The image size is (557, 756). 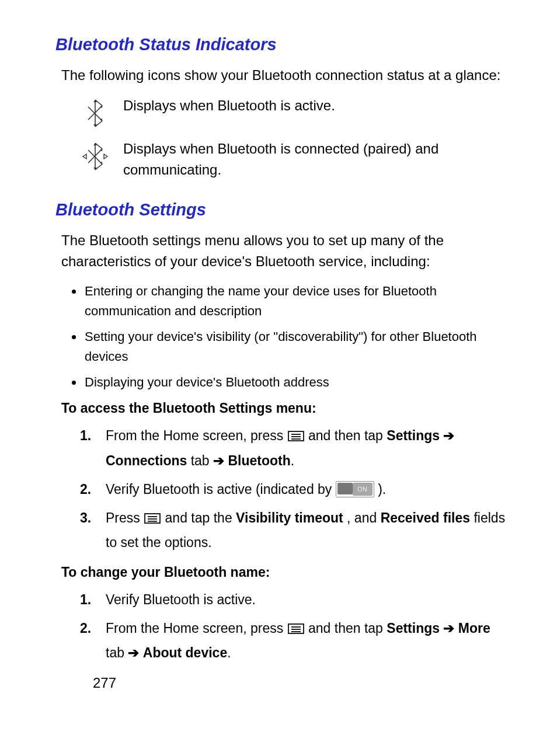 I want to click on subhead-access: To access the Bluetooth Settings menu:, so click(x=286, y=409).